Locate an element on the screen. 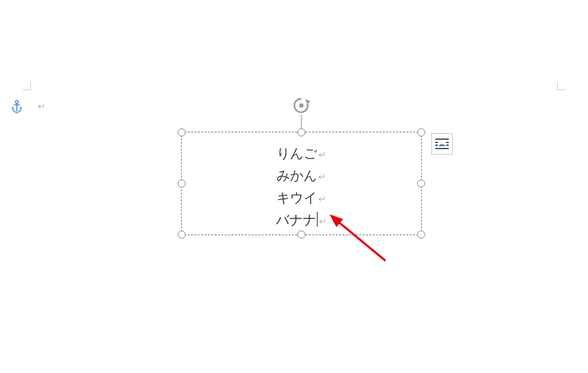 This screenshot has width=588, height=373. text-box-content: りんご↵みかん↵キウイ↵バナナ↵ is located at coordinates (301, 185).